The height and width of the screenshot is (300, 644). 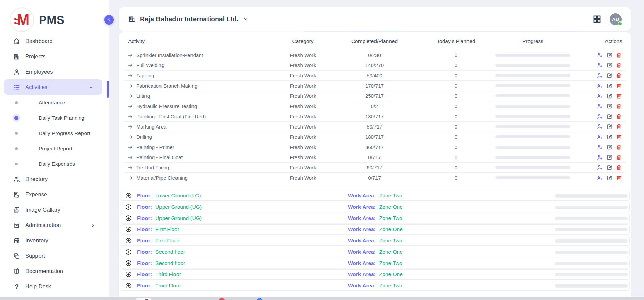 I want to click on table-row: Full Welding Fresh Work 140/270 0, so click(x=375, y=65).